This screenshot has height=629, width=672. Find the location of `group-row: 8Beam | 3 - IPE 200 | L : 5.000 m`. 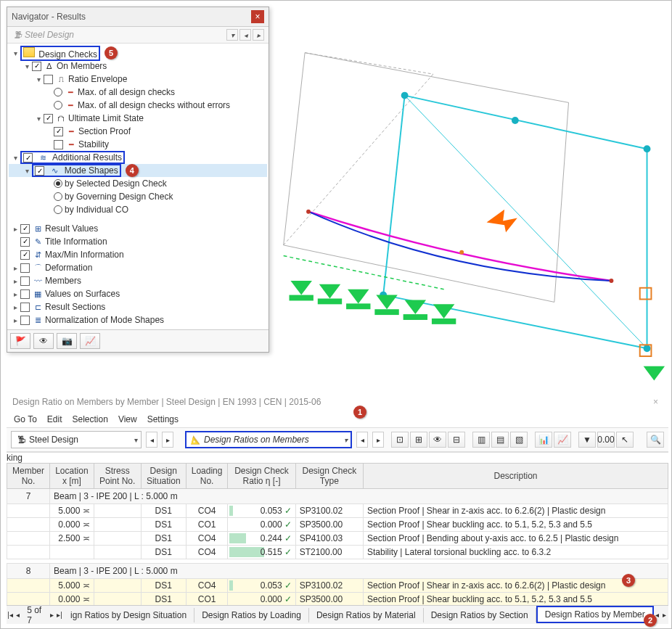

group-row: 8Beam | 3 - IPE 200 | L : 5.000 m is located at coordinates (338, 572).